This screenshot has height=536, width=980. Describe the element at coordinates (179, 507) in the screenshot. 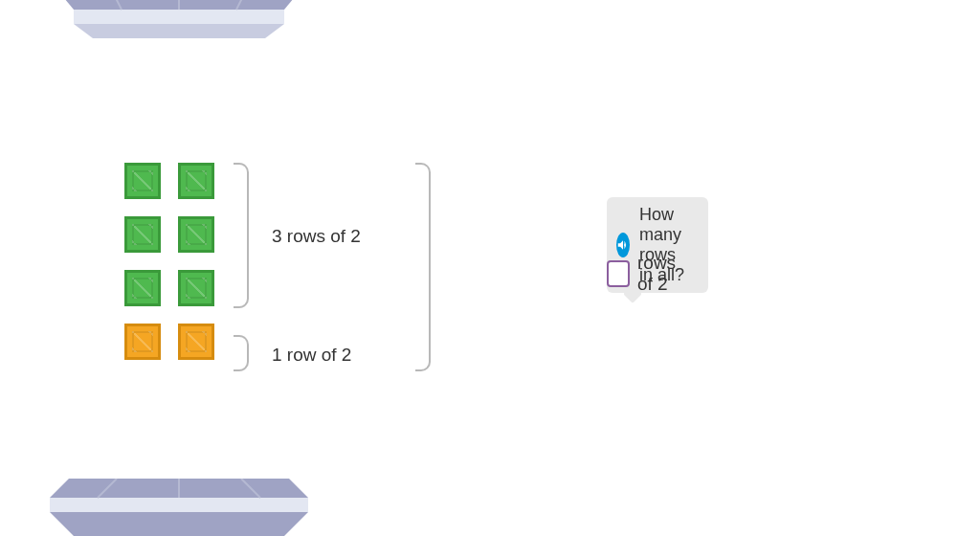

I see `tray-bottom-decoration` at that location.